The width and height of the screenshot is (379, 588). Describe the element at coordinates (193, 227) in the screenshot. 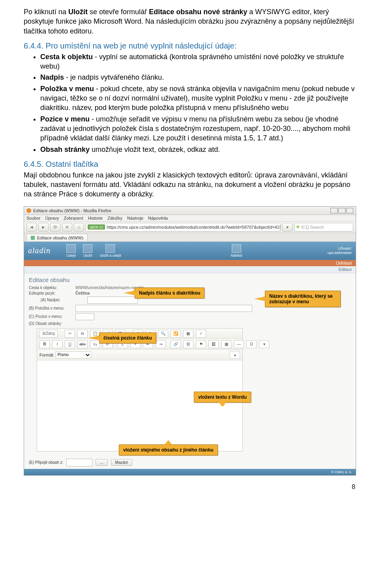

I see `url-text: https://cms.upce.cz/admin/modules/webmod…` at that location.